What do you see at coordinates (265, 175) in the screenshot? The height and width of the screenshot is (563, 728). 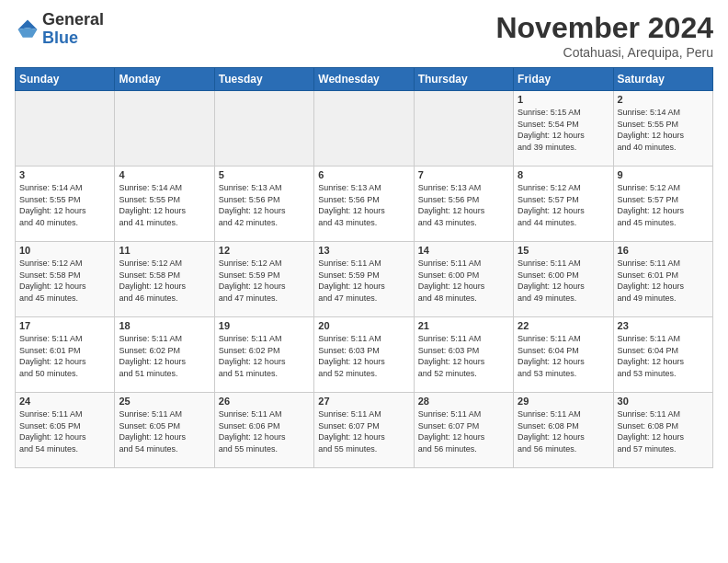 I see `day-number: 5` at bounding box center [265, 175].